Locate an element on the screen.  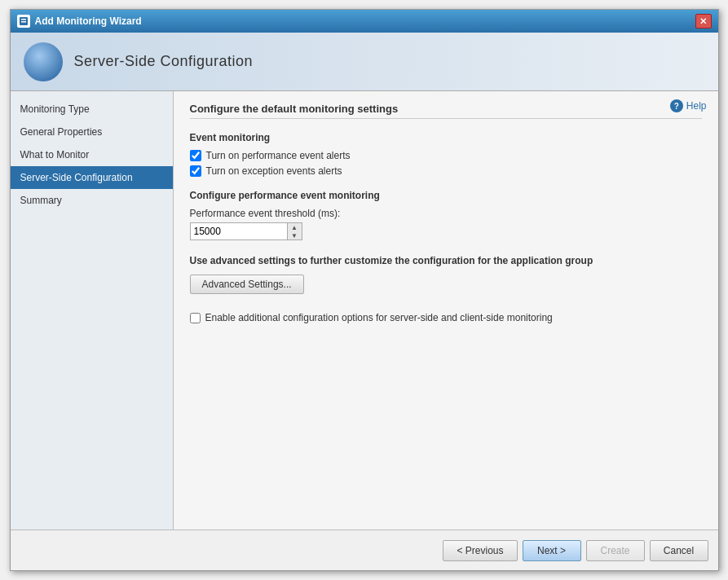
exception-alerts-row: Turn on exception events alerts is located at coordinates (446, 171).